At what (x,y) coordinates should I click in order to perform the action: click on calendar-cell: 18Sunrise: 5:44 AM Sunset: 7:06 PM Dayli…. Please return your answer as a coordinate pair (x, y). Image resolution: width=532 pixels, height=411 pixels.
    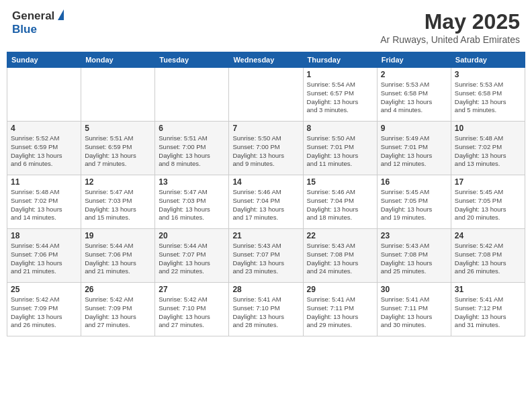
    Looking at the image, I should click on (44, 256).